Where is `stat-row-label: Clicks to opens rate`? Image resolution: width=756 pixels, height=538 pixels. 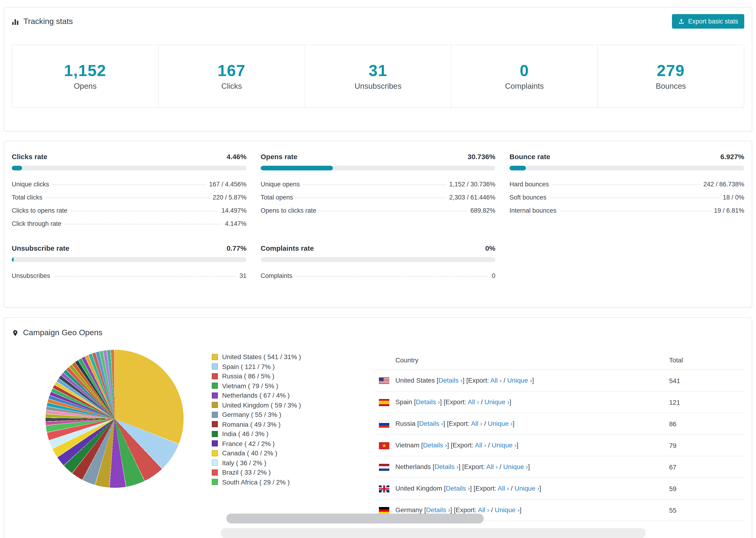 stat-row-label: Clicks to opens rate is located at coordinates (39, 211).